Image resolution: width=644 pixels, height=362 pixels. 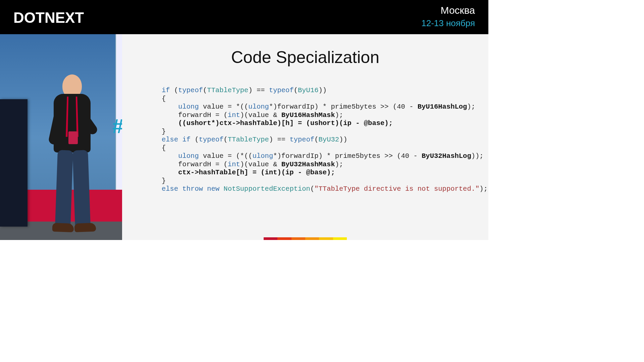 What do you see at coordinates (448, 23) in the screenshot?
I see `header-date: 12-13 ноября` at bounding box center [448, 23].